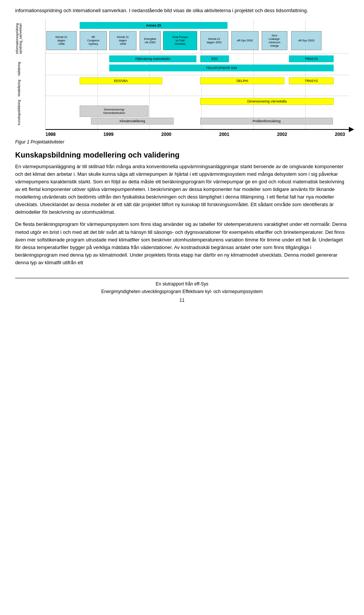  I want to click on bar-iir-congress: IIRCongressSydney, so click(93, 41).